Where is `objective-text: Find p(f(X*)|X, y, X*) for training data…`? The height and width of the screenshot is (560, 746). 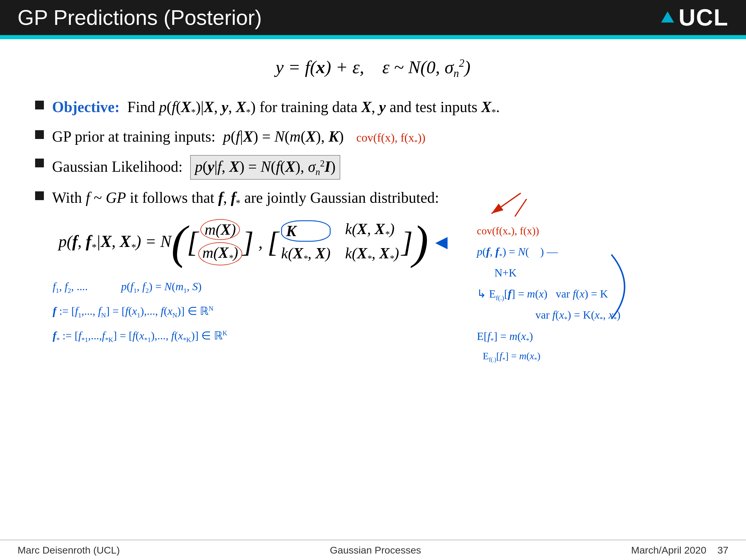
objective-text: Find p(f(X*)|X, y, X*) for training data… is located at coordinates (312, 107).